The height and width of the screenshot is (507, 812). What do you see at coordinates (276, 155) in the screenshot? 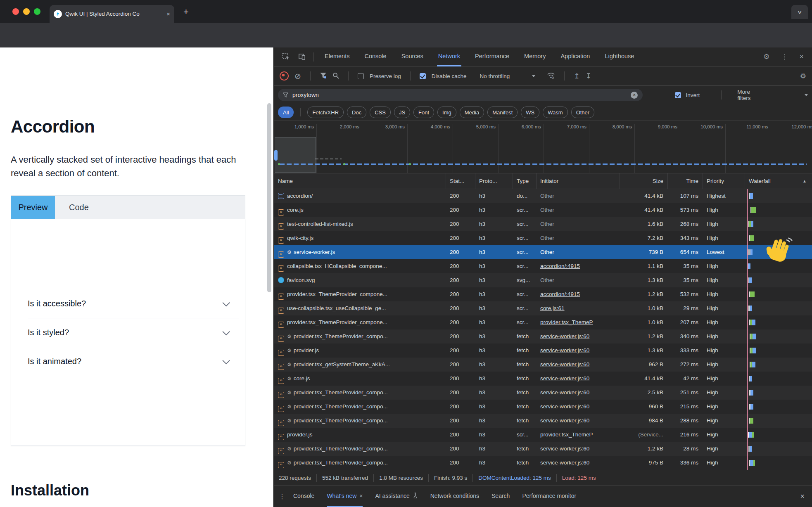
I see `selection-handle` at bounding box center [276, 155].